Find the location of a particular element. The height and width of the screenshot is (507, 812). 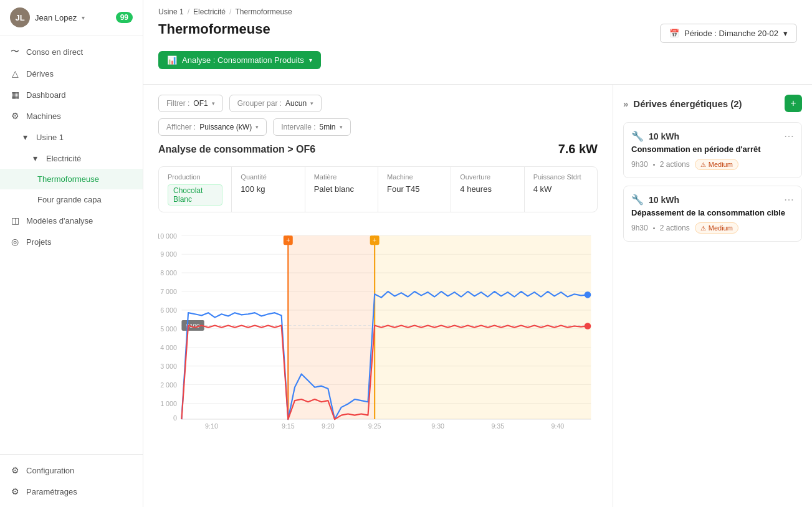

sidebar-item-label: Paramétrages is located at coordinates (52, 492).